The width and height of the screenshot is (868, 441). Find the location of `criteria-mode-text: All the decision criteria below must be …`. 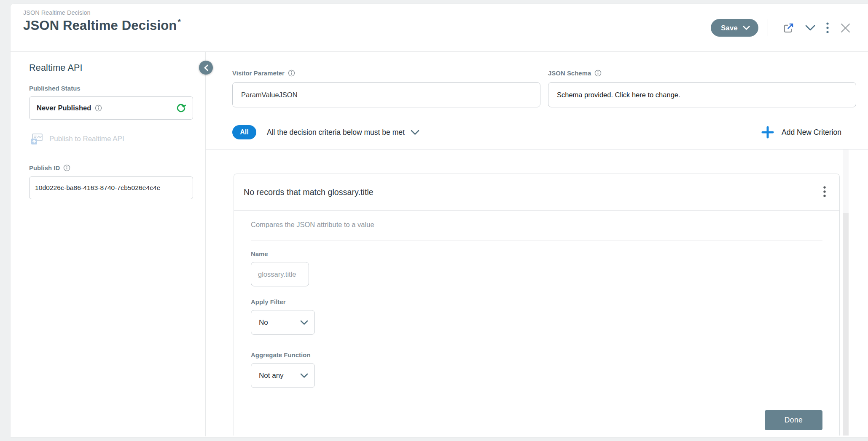

criteria-mode-text: All the decision criteria below must be … is located at coordinates (336, 132).